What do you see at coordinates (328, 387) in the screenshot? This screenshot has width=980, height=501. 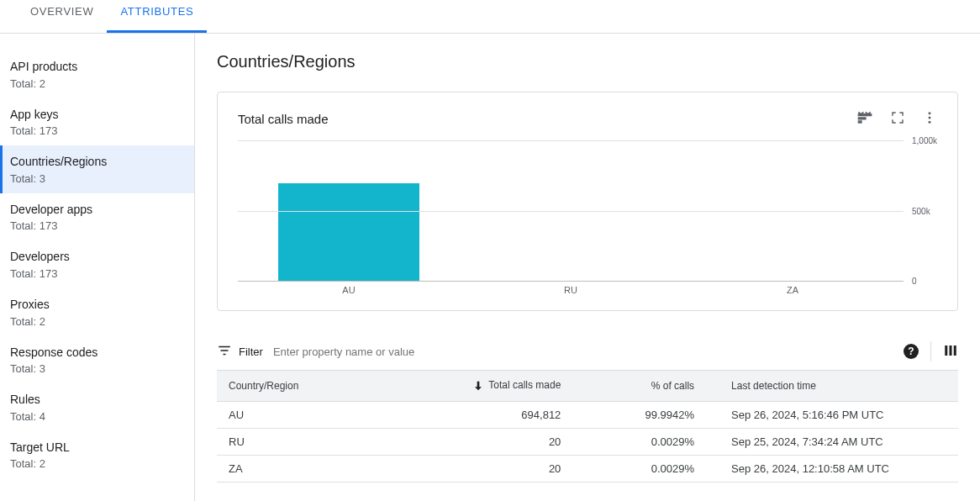 I see `col-country: Country/Region` at bounding box center [328, 387].